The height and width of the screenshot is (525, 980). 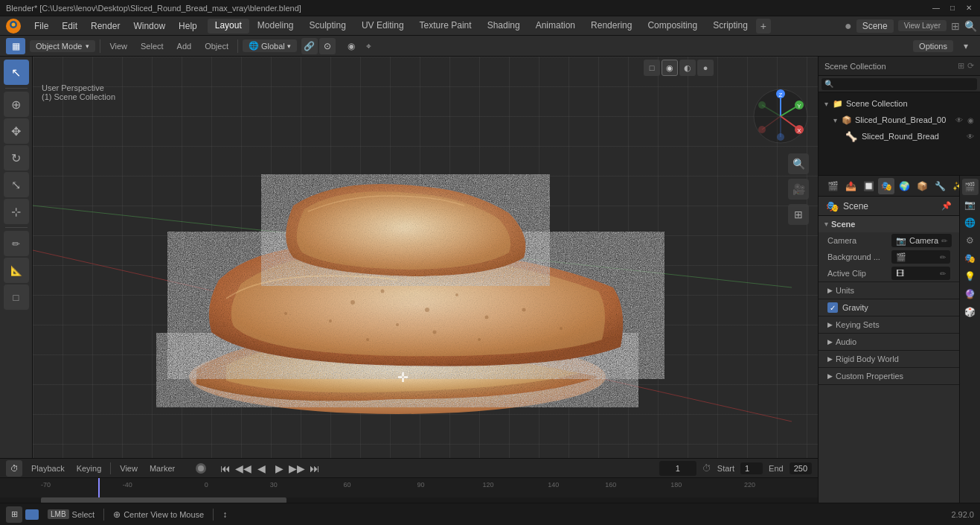 I want to click on jump-end-btn: ⏭, so click(x=315, y=468).